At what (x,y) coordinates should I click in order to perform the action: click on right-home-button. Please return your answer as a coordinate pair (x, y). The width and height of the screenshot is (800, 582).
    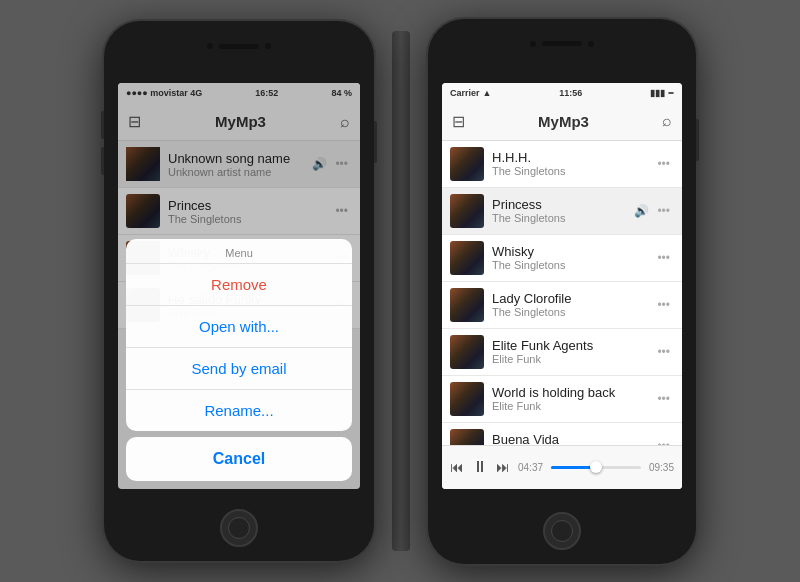
    Looking at the image, I should click on (562, 531).